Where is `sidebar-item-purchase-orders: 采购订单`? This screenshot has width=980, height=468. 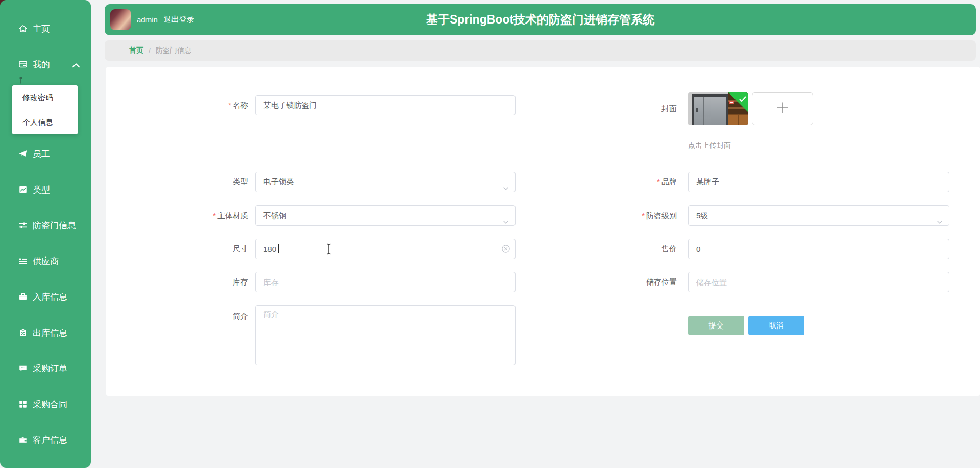 sidebar-item-purchase-orders: 采购订单 is located at coordinates (45, 368).